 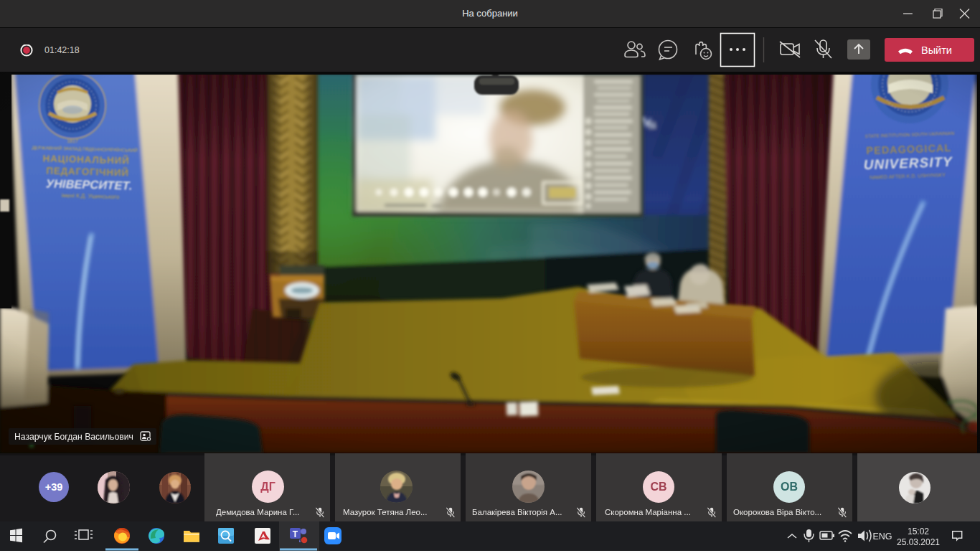 What do you see at coordinates (937, 50) in the screenshot?
I see `svg-text: Выйти` at bounding box center [937, 50].